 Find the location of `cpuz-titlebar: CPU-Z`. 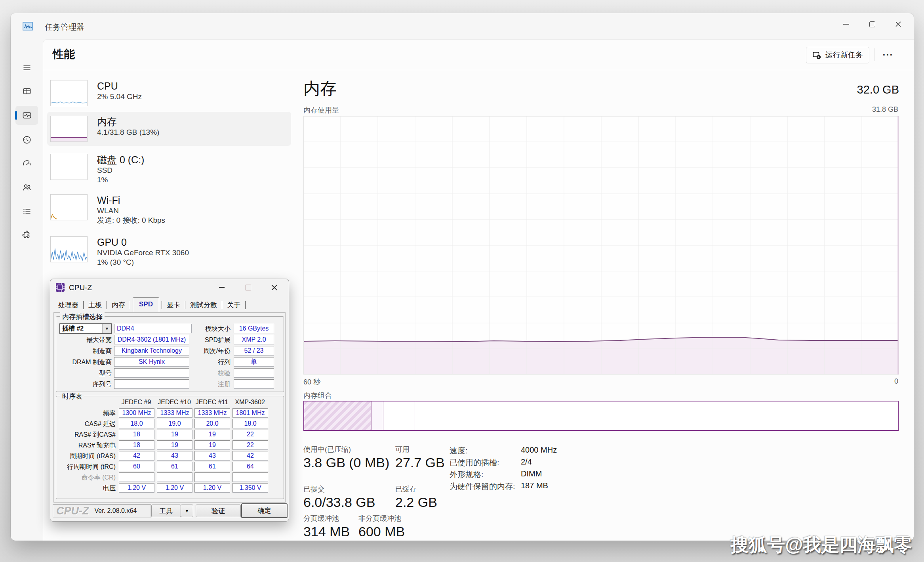

cpuz-titlebar: CPU-Z is located at coordinates (170, 288).